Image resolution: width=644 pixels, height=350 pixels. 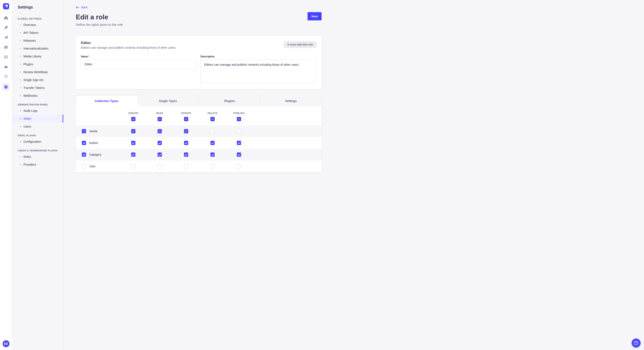 What do you see at coordinates (160, 143) in the screenshot?
I see `perm-author-read-checkbox` at bounding box center [160, 143].